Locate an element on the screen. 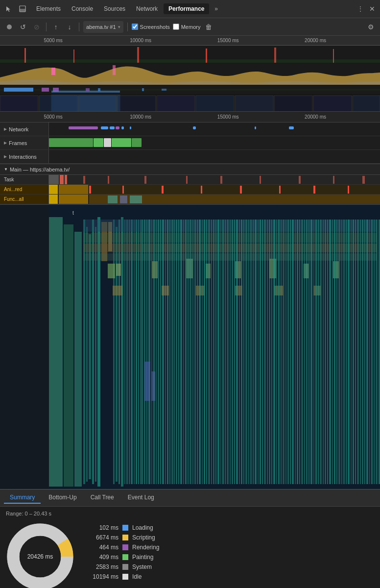 The width and height of the screenshot is (380, 588). rendering-label: Rendering is located at coordinates (146, 547).